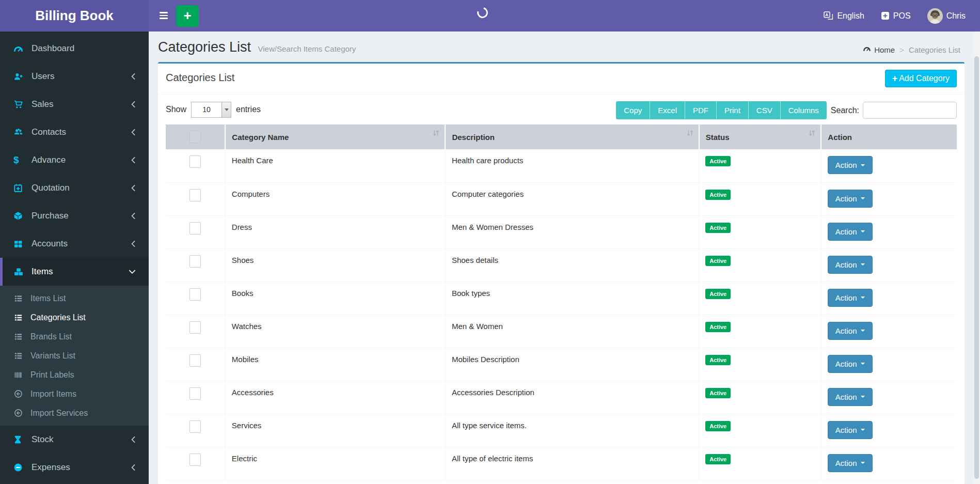 Image resolution: width=980 pixels, height=484 pixels. I want to click on export-print-button: Print, so click(733, 111).